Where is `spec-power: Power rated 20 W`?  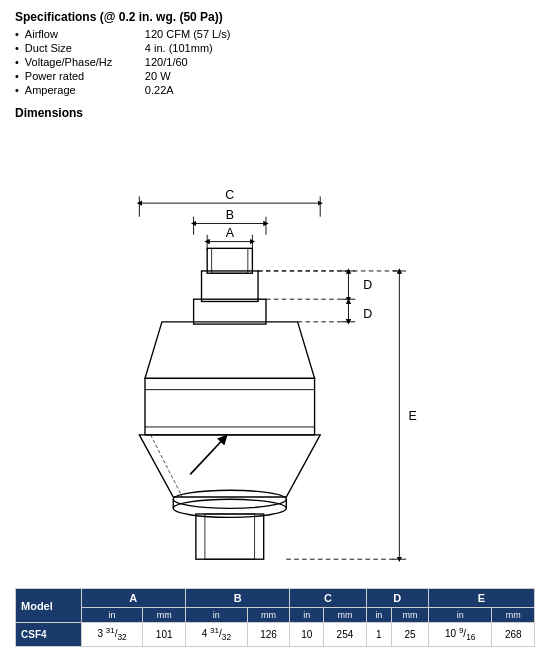 spec-power: Power rated 20 W is located at coordinates (275, 76).